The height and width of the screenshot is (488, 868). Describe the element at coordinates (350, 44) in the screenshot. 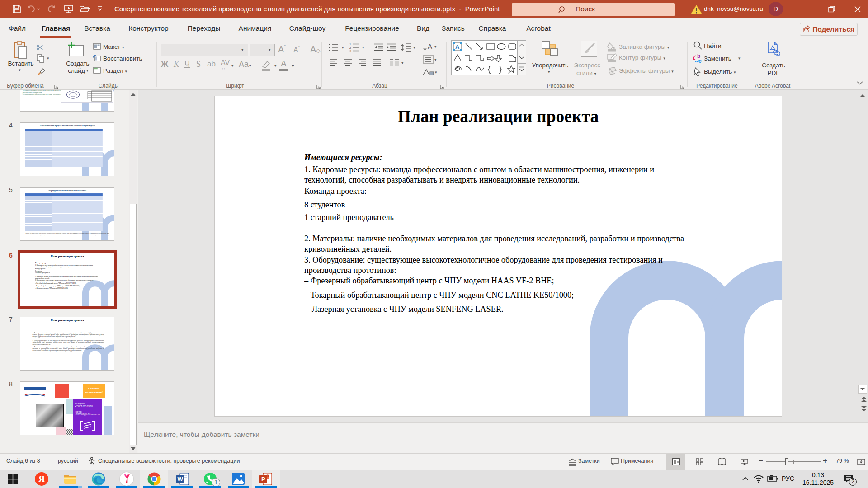

I see `svg-text: 1` at that location.